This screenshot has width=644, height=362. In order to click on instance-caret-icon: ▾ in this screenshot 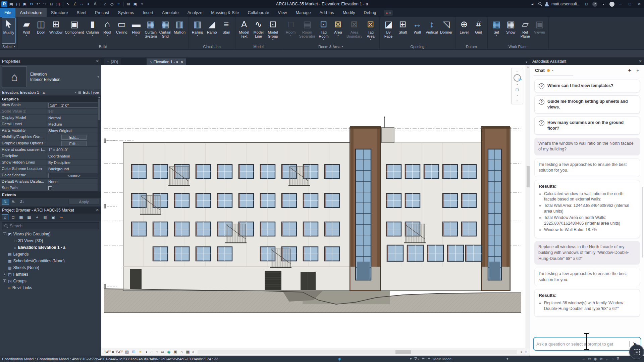, I will do `click(76, 93)`.